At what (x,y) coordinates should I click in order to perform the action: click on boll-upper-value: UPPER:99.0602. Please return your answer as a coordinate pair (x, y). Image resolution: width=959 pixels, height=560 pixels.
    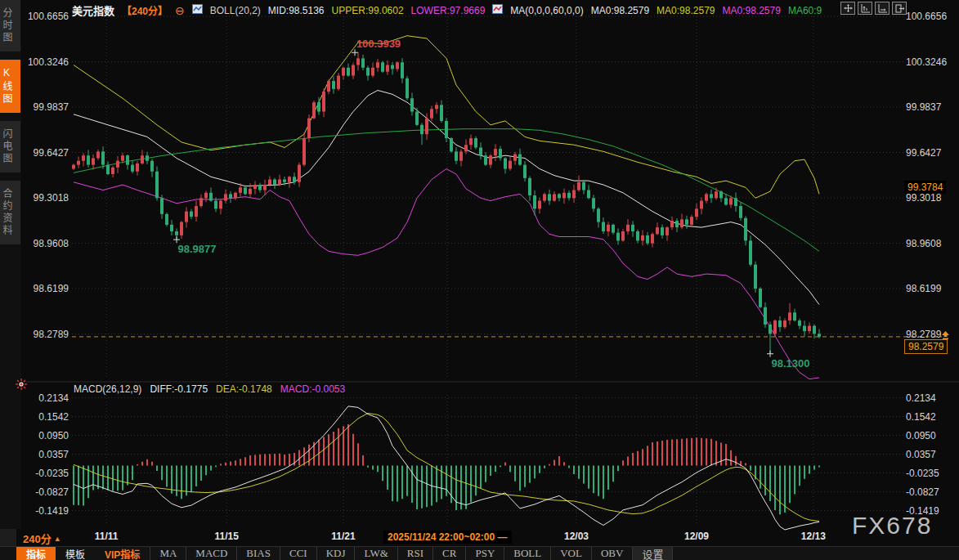
    Looking at the image, I should click on (368, 11).